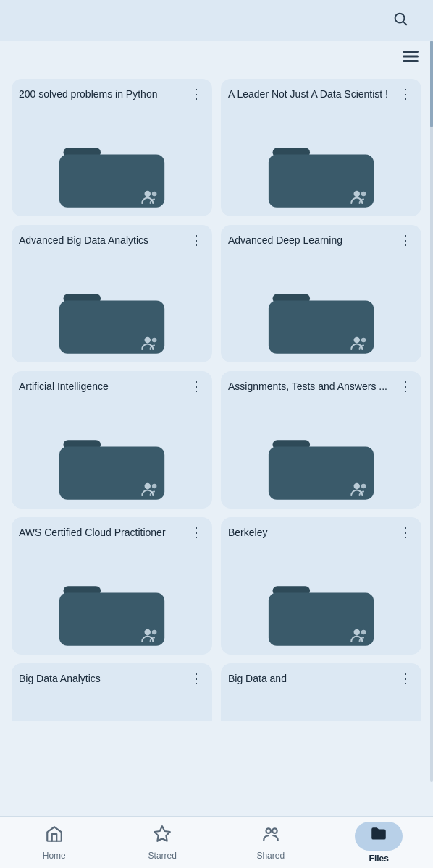 The height and width of the screenshot is (868, 433). What do you see at coordinates (379, 859) in the screenshot?
I see `nav-files-label: Files` at bounding box center [379, 859].